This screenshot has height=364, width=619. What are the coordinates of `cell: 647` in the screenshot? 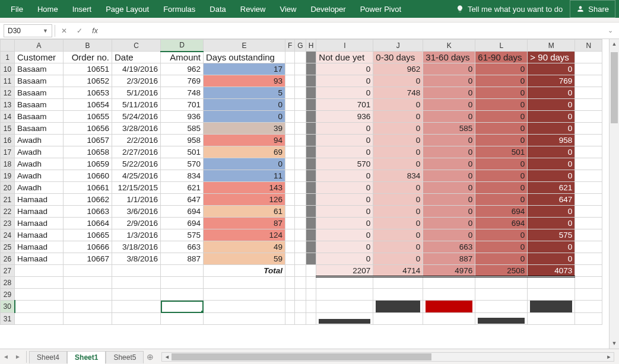 It's located at (182, 200).